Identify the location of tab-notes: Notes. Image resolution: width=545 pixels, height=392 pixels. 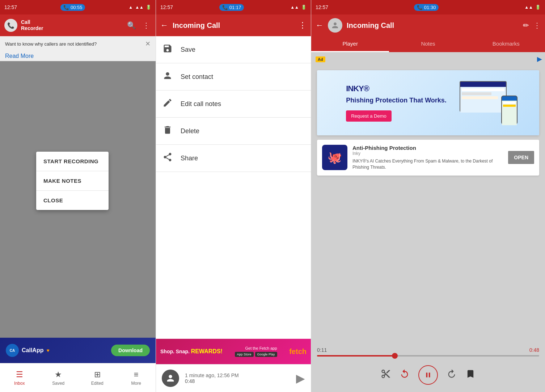
(428, 44).